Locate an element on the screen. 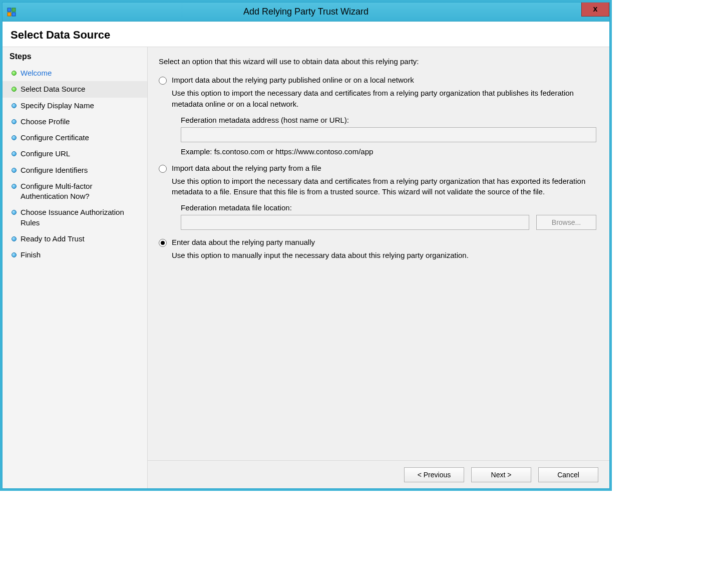 The image size is (728, 587). next-button: Next > is located at coordinates (501, 475).